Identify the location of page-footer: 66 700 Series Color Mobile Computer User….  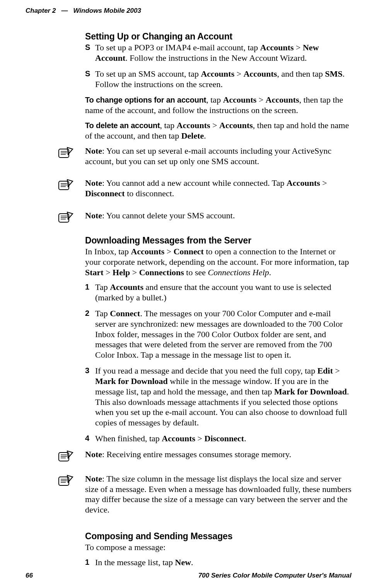
(189, 576).